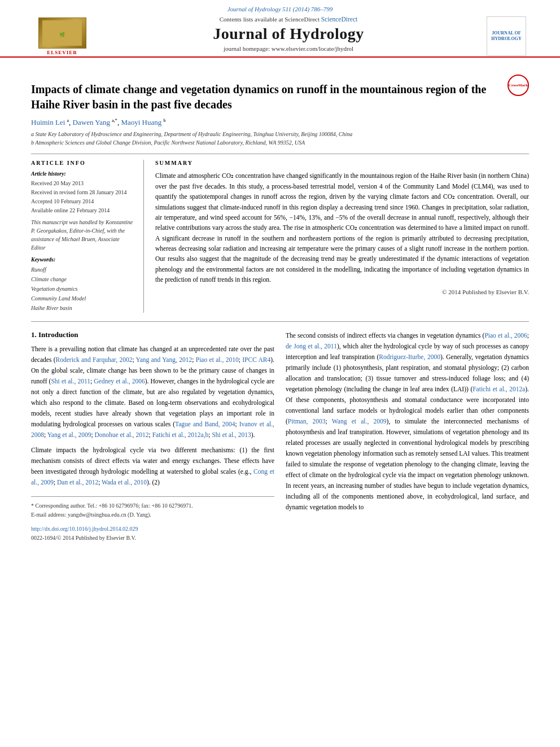 Image resolution: width=560 pixels, height=747 pixels. What do you see at coordinates (280, 134) in the screenshot?
I see `affiliation-a: a State Key Laboratory of Hydroscience a…` at bounding box center [280, 134].